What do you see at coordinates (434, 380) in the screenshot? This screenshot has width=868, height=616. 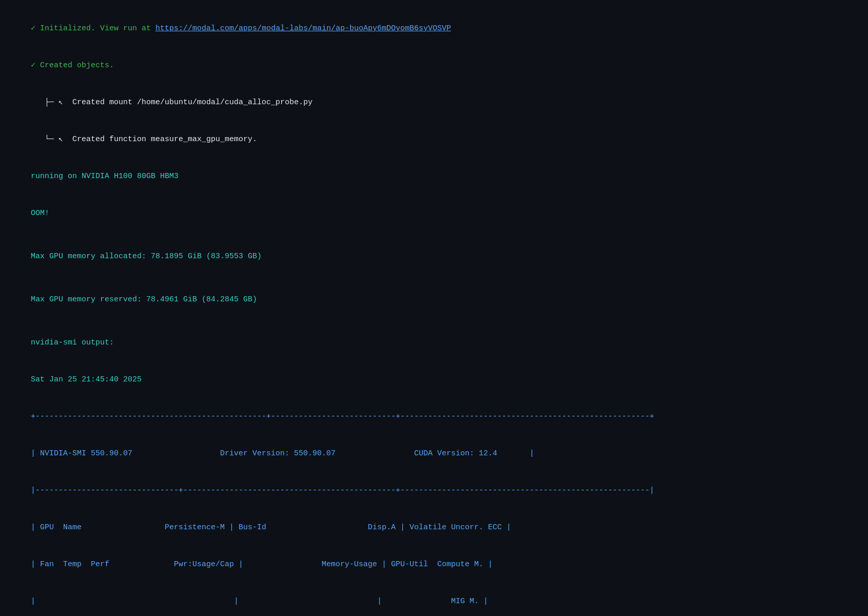 I see `date-line: Sat Jan 25 21:45:40 2025` at bounding box center [434, 380].